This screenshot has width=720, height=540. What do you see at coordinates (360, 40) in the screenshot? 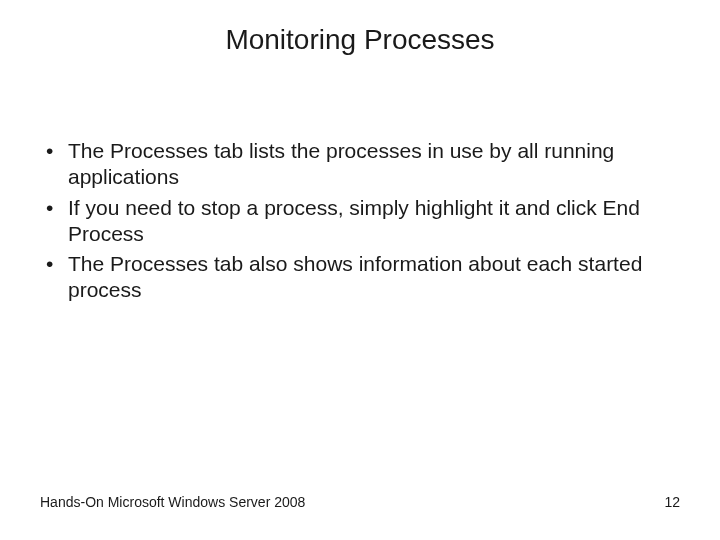
I see `slide-title: Monitoring Processes` at bounding box center [360, 40].